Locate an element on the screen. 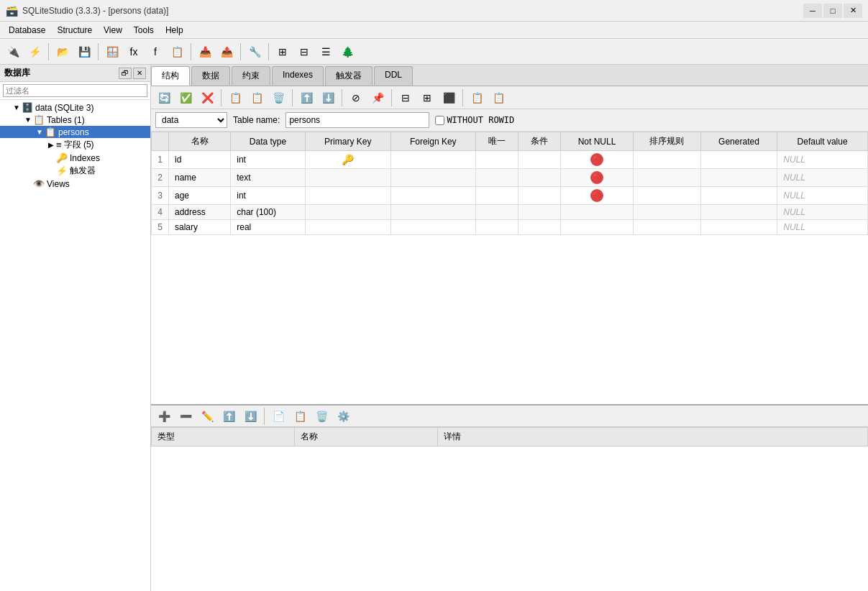  bottom-copy-btn: 📄 is located at coordinates (278, 416).